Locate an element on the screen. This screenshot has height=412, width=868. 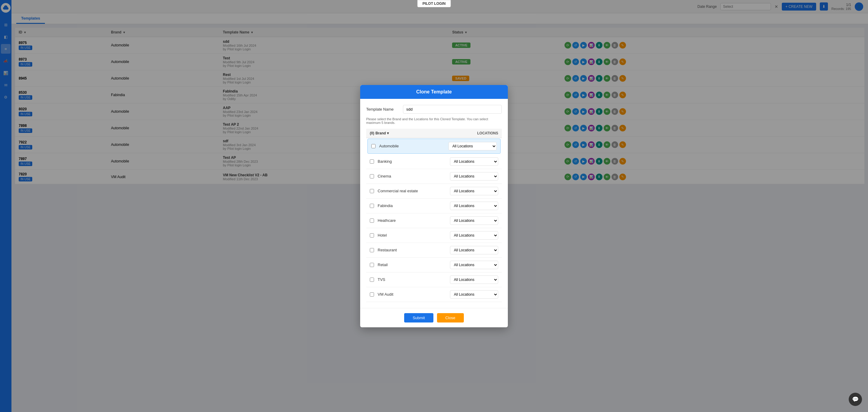
clone-template-modal: Clone Template Template Name Please sele… is located at coordinates (434, 206).